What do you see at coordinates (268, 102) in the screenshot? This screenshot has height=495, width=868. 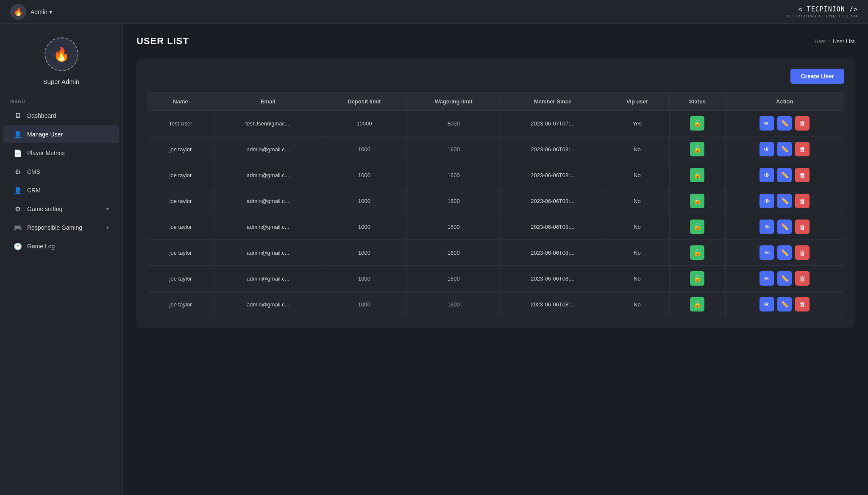 I see `col-email: Email` at bounding box center [268, 102].